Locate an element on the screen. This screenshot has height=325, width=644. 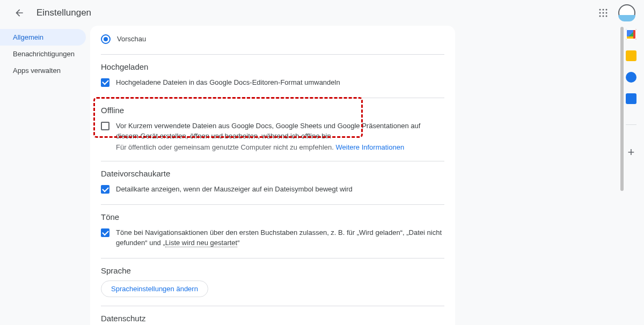
back-button is located at coordinates (19, 13).